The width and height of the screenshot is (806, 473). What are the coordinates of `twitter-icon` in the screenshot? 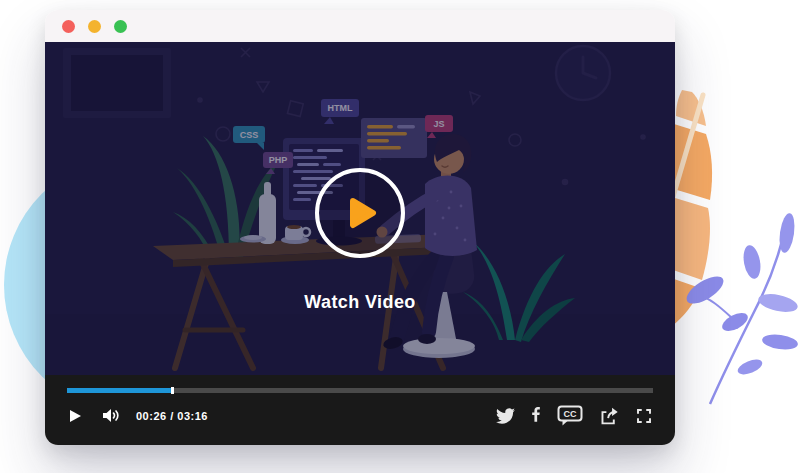 It's located at (506, 416).